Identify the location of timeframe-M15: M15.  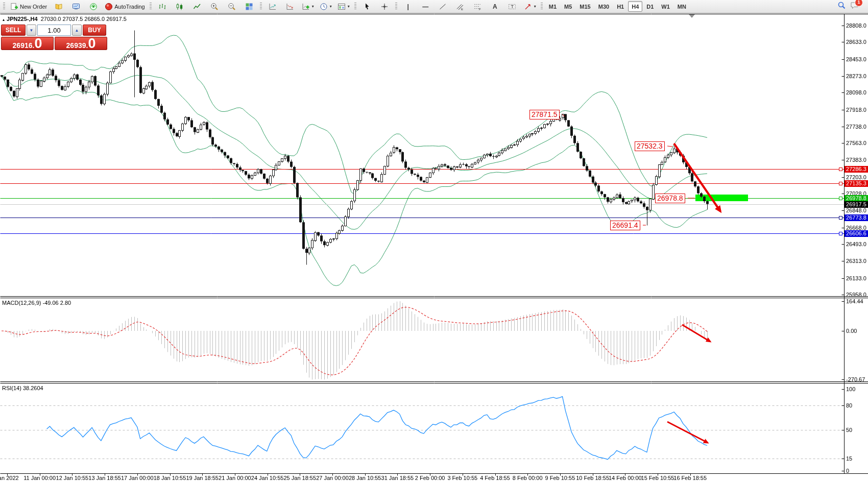
(585, 6).